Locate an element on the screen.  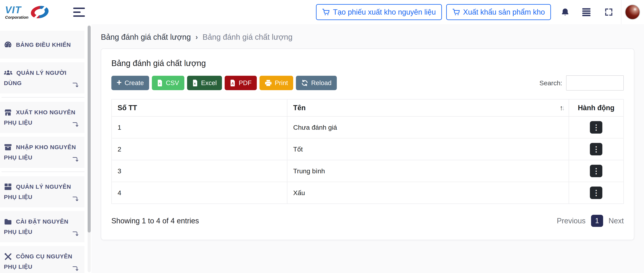
table-row: 4 Xấu ⋮ is located at coordinates (368, 193).